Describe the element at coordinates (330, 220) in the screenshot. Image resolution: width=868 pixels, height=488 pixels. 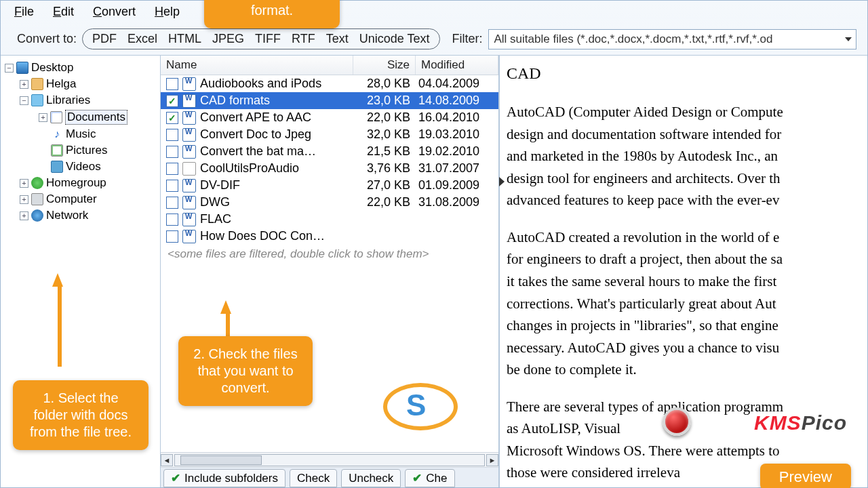
I see `file-row: FLAC` at that location.